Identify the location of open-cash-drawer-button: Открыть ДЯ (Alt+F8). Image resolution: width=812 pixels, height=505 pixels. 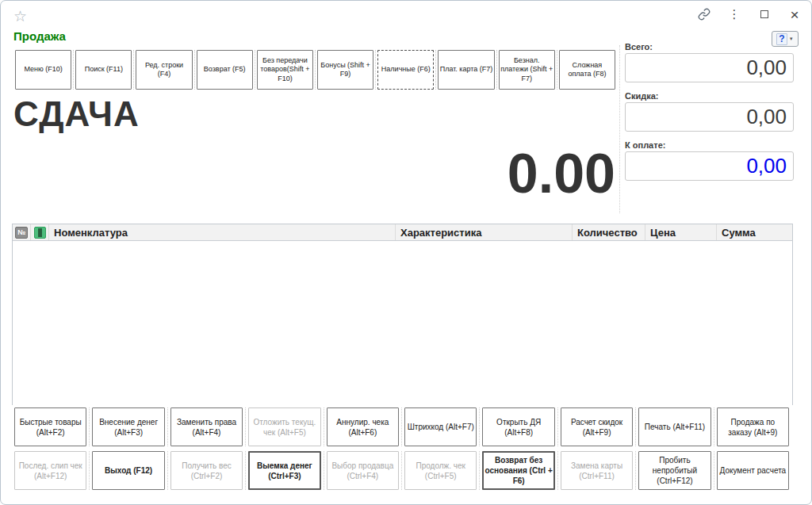
(519, 427).